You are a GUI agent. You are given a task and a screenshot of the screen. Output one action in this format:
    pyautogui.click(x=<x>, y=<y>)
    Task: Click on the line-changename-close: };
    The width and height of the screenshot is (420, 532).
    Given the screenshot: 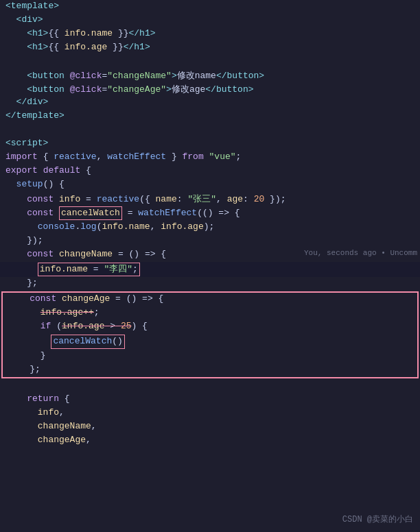 What is the action you would take?
    pyautogui.click(x=210, y=284)
    